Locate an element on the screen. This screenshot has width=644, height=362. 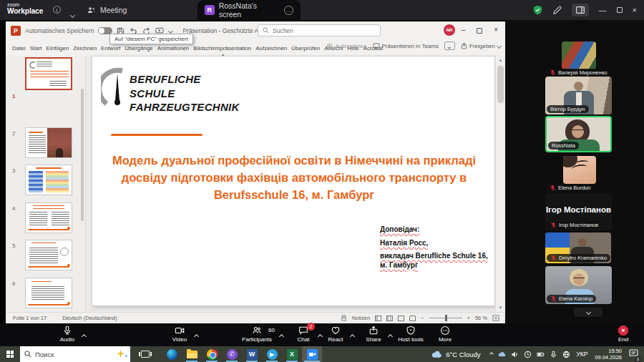
more-participants-chevron is located at coordinates (588, 312).